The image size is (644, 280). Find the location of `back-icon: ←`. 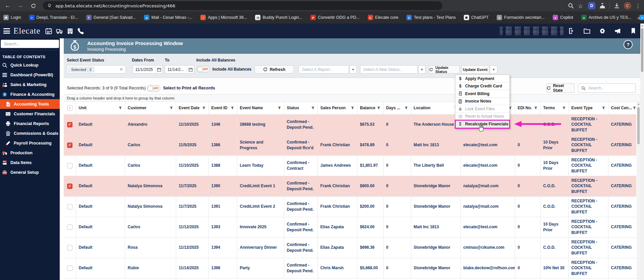

back-icon: ← is located at coordinates (8, 6).